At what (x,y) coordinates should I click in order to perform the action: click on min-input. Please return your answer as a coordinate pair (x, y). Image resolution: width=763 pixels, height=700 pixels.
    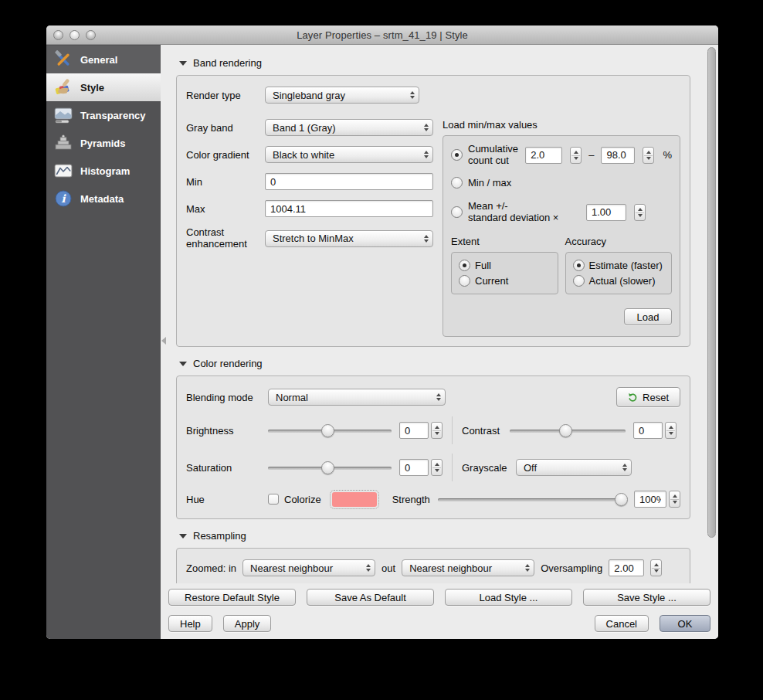
    Looking at the image, I should click on (349, 182).